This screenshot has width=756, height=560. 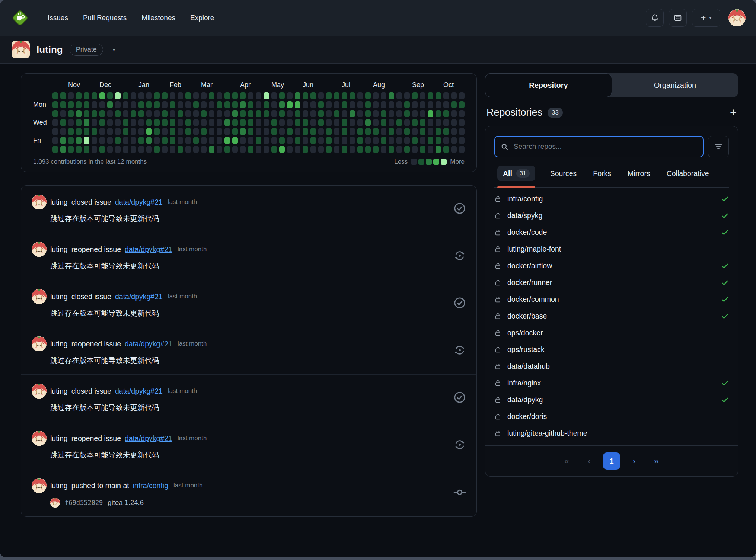 I want to click on page-1-button: 1, so click(x=612, y=461).